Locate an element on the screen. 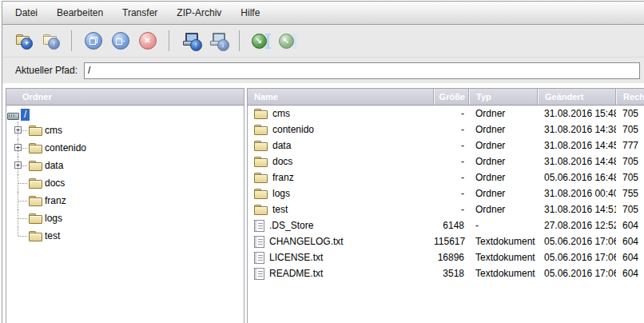 The width and height of the screenshot is (644, 323). tree-item-label: logs is located at coordinates (54, 218).